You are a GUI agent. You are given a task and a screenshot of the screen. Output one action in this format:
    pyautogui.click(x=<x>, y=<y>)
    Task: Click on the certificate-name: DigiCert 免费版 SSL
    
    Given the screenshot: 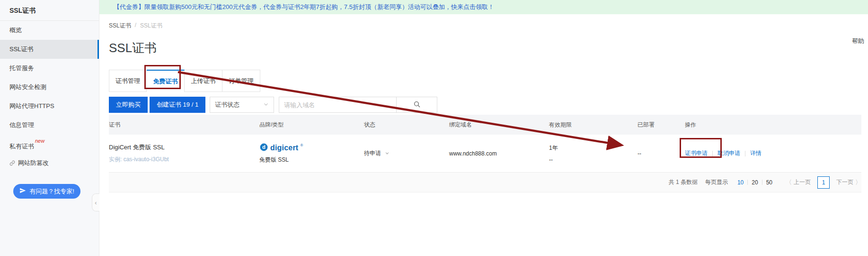 What is the action you would take?
    pyautogui.click(x=184, y=147)
    